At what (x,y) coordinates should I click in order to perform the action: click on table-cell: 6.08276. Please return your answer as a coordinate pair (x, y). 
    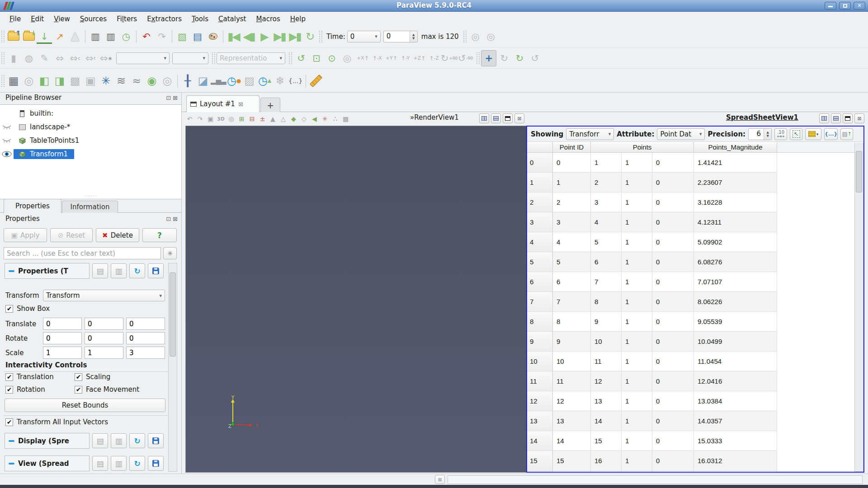
    Looking at the image, I should click on (736, 262).